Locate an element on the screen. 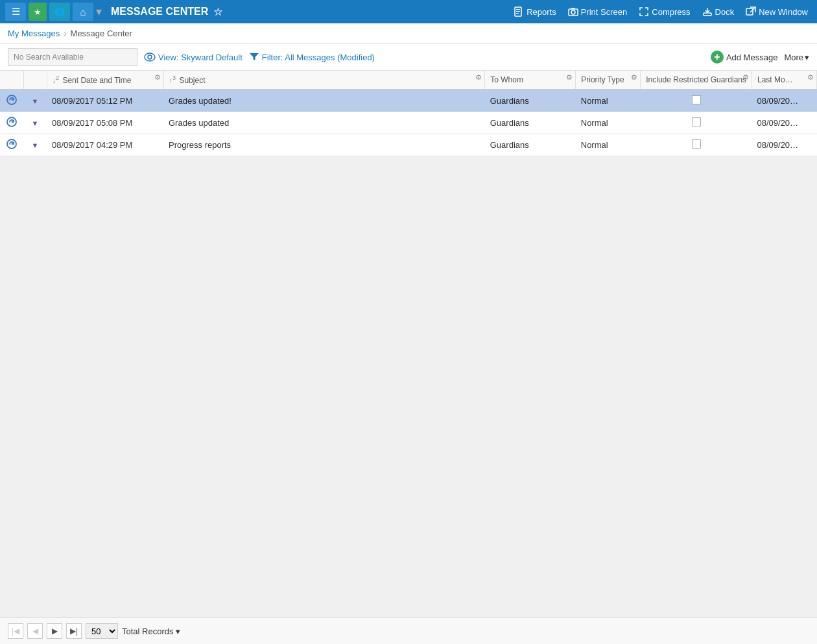 This screenshot has width=817, height=644. sort-indicator-sent-date: ↓2 is located at coordinates (56, 80).